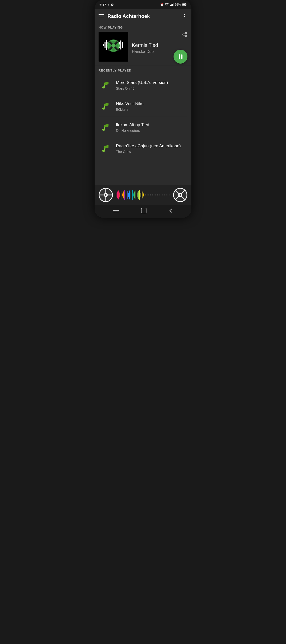  Describe the element at coordinates (143, 44) in the screenshot. I see `now-playing-section: NOW PLAYING` at that location.